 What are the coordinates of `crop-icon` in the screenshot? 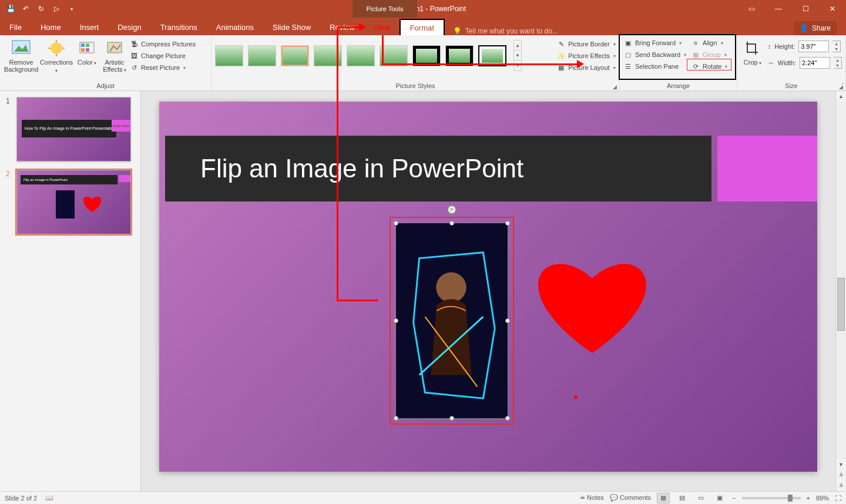 It's located at (753, 48).